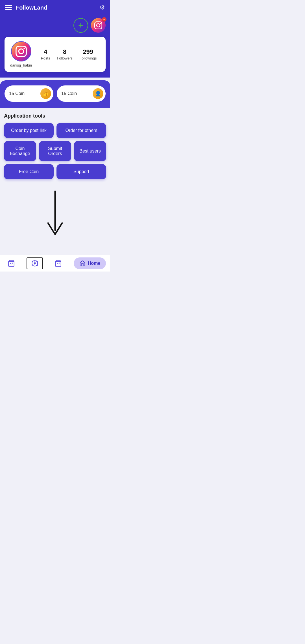 The width and height of the screenshot is (305, 644). I want to click on tools-row-1: Order by post link Order for others, so click(55, 131).